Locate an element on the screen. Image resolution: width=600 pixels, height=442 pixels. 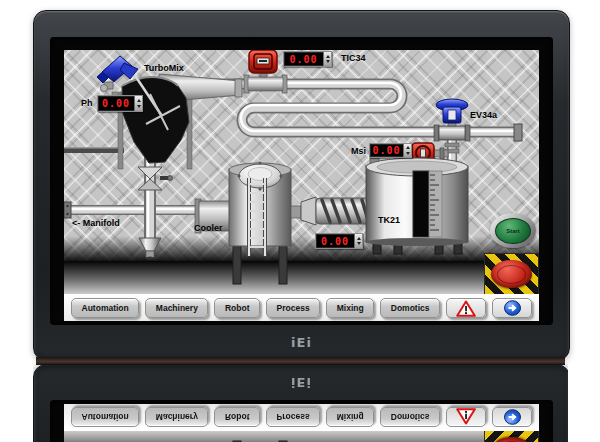
tank-level-gauge is located at coordinates (428, 204).